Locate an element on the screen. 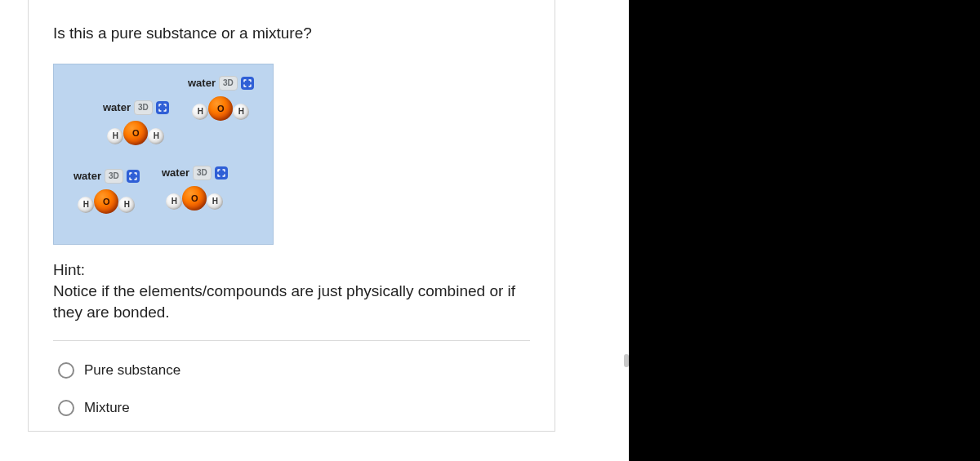 This screenshot has height=461, width=980. options-group: Pure substanceMixture is located at coordinates (292, 393).